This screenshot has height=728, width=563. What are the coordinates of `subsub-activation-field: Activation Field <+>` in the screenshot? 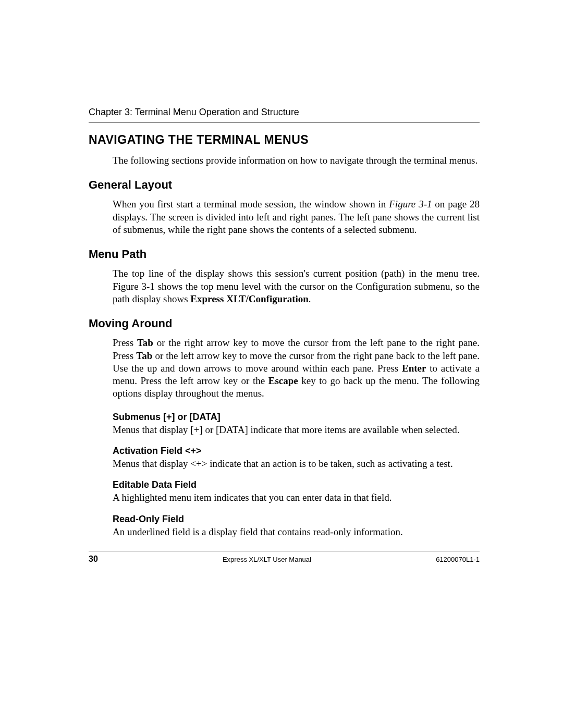 It's located at (296, 451).